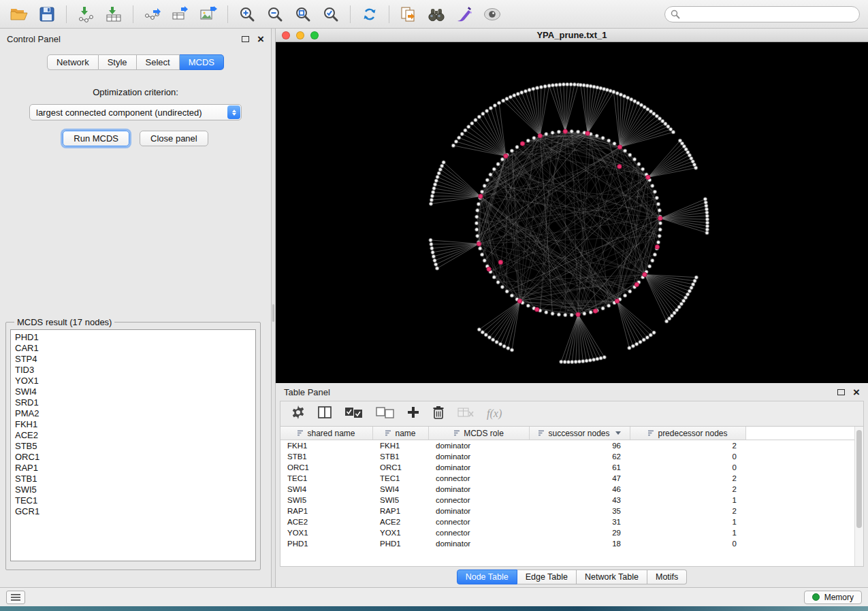  Describe the element at coordinates (479, 433) in the screenshot. I see `column-header-MCDS-role: MCDS role` at that location.